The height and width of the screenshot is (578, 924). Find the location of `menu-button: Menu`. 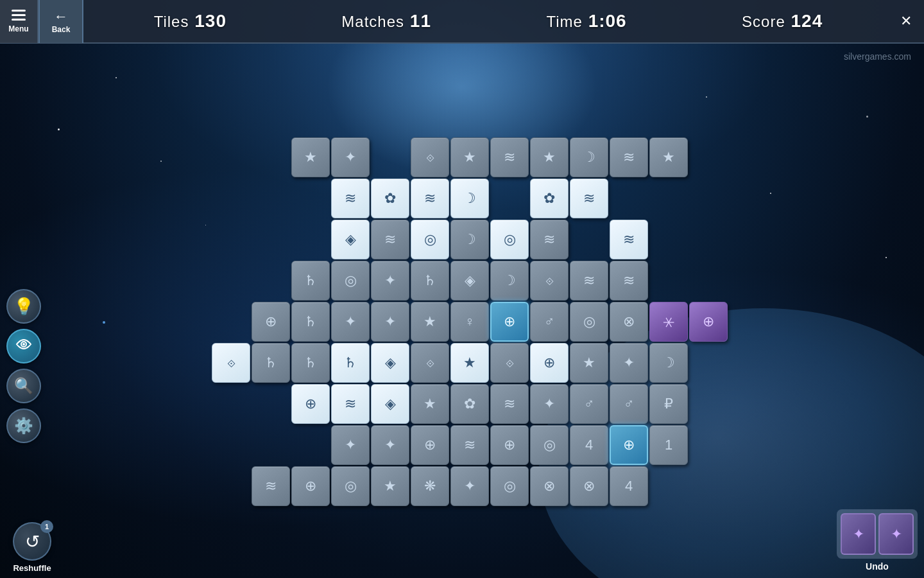

menu-button: Menu is located at coordinates (19, 22).